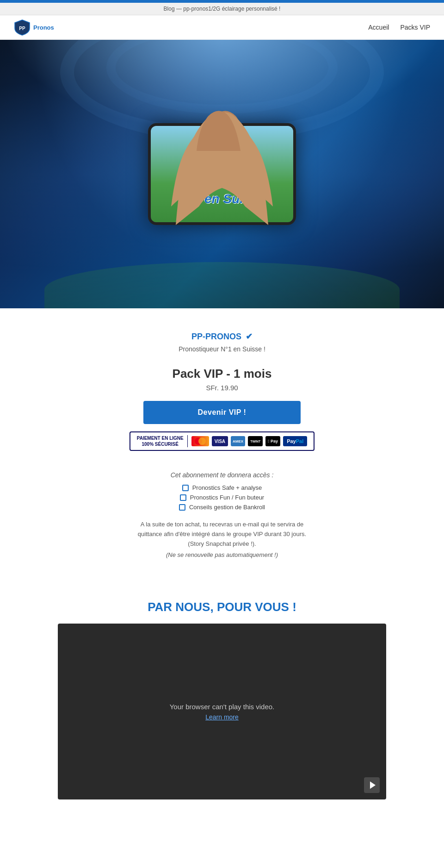 This screenshot has width=444, height=868. I want to click on play-triangle-icon, so click(373, 785).